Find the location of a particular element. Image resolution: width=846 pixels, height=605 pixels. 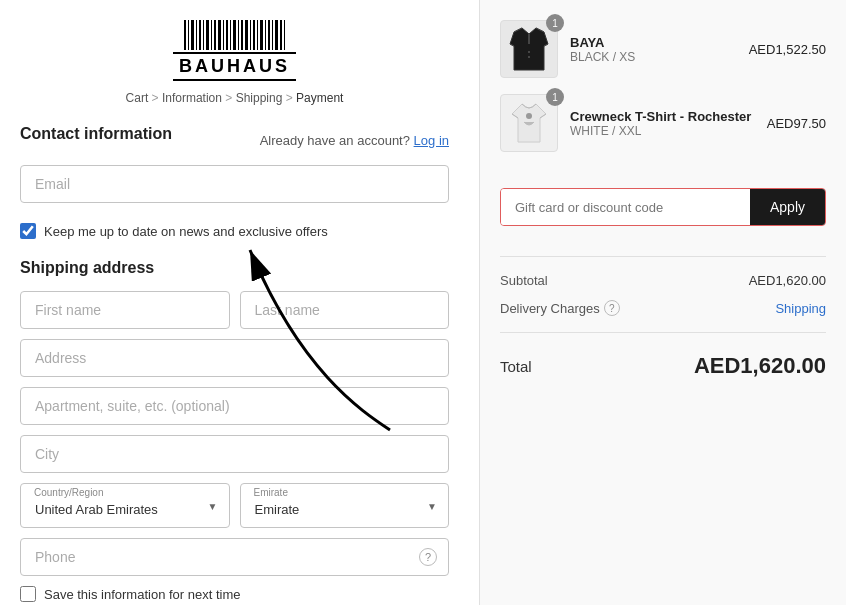

breadcrumb-sep2: > is located at coordinates (230, 98).